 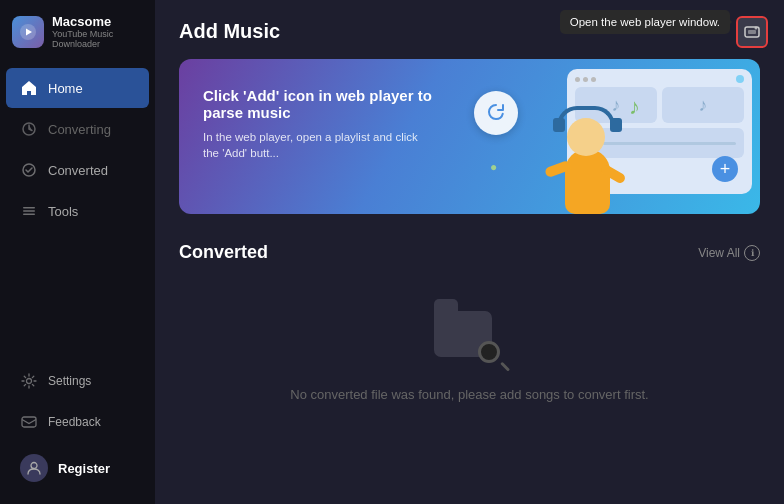 I want to click on view-all-info-icon: ℹ, so click(x=752, y=253).